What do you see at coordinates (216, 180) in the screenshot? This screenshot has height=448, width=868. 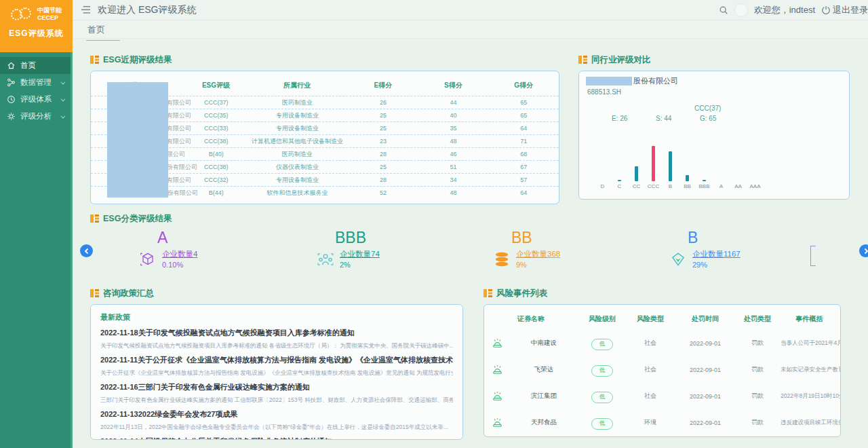 I see `esg-rating: CCC(32)` at bounding box center [216, 180].